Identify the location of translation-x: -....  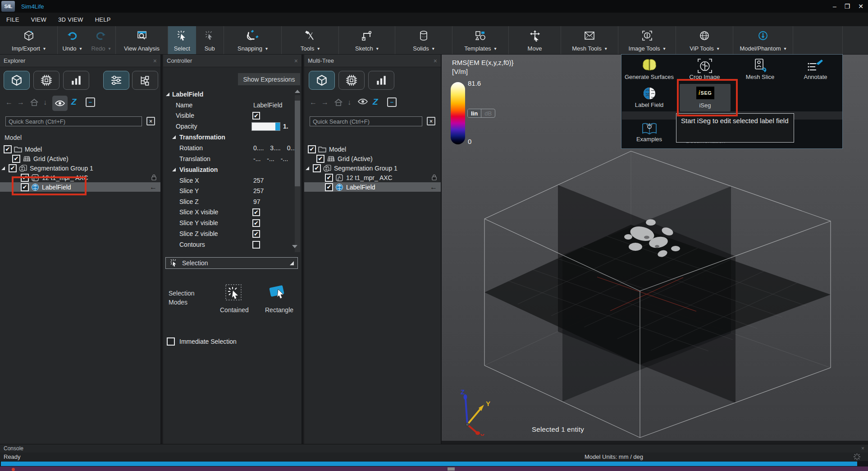
(257, 159).